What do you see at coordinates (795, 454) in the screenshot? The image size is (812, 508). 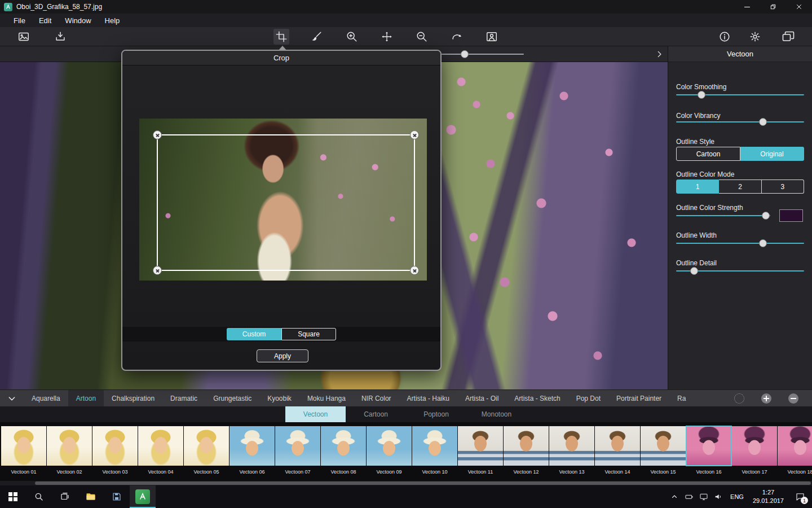 I see `thumbnail-vectoon-18: Vectoon 18` at bounding box center [795, 454].